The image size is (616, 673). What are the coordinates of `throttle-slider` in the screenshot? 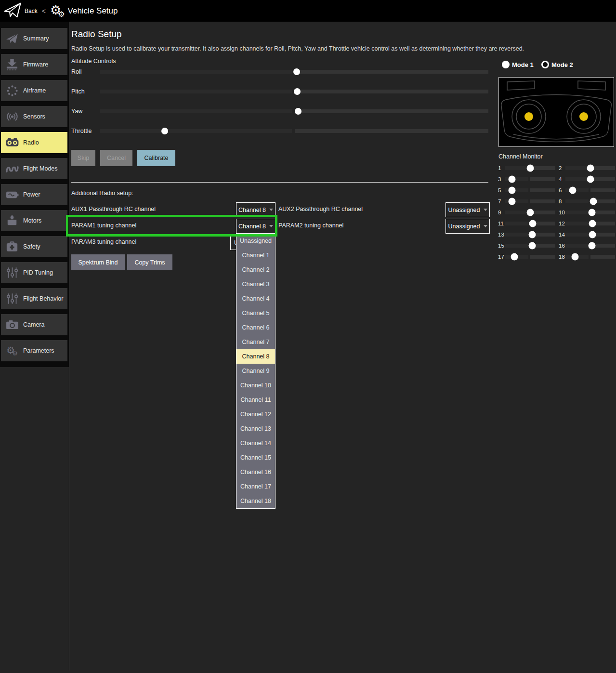 It's located at (294, 131).